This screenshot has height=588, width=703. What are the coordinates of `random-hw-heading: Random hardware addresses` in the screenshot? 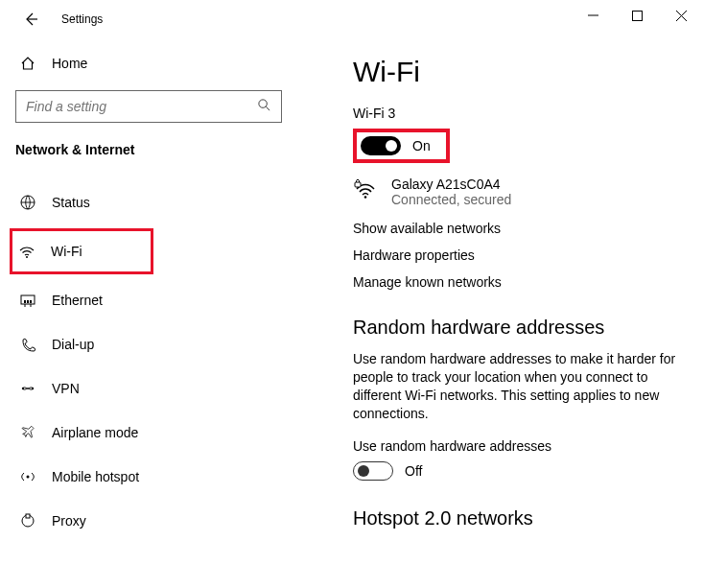 It's located at (518, 328).